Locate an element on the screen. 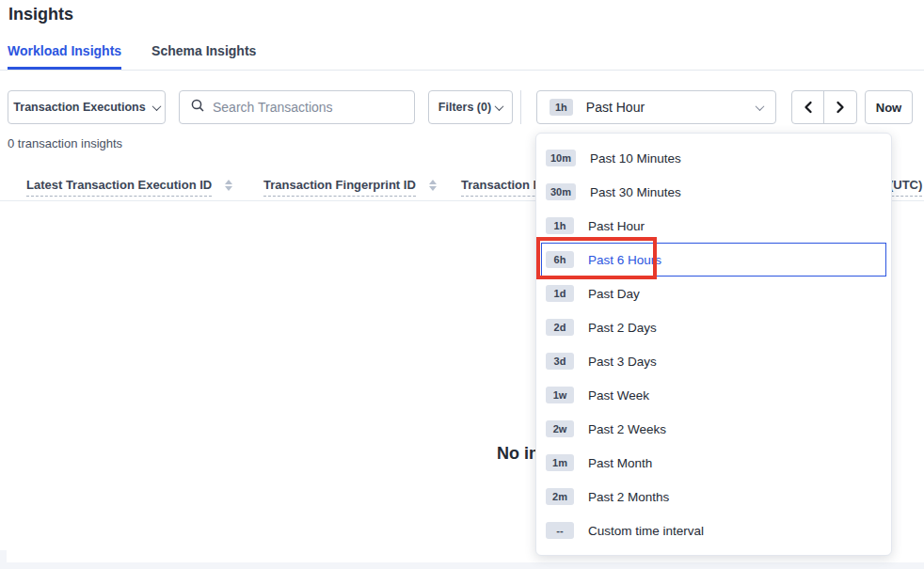 This screenshot has width=924, height=569. time-interval-option-badge: 10m is located at coordinates (561, 158).